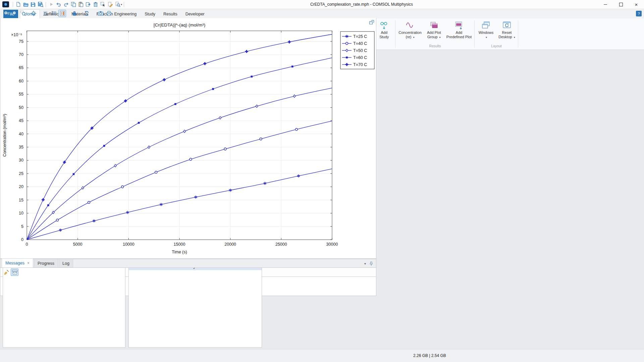 The width and height of the screenshot is (644, 362). I want to click on redo-icon, so click(66, 4).